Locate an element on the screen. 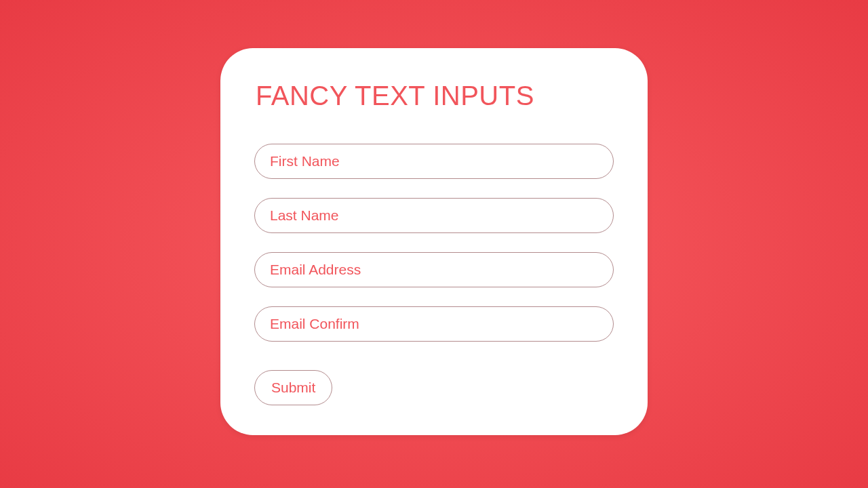 The height and width of the screenshot is (488, 868). email-address-field is located at coordinates (434, 270).